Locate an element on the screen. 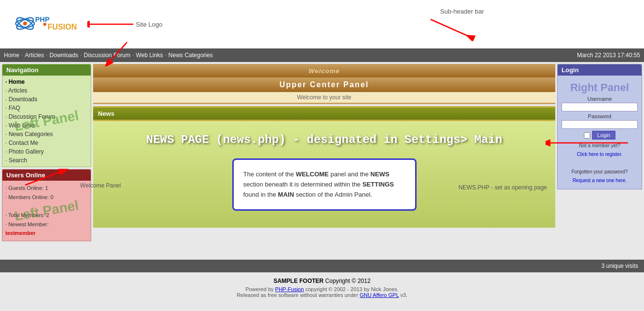  navigation-bar: Home · Articles · Downloads · Discussion… is located at coordinates (322, 55).